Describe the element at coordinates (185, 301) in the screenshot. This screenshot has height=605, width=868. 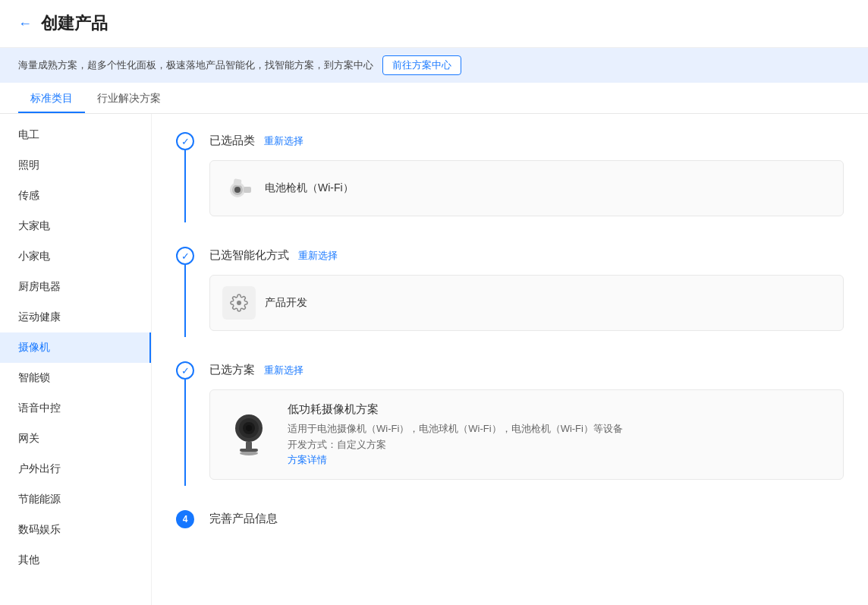
I see `step2-line` at that location.